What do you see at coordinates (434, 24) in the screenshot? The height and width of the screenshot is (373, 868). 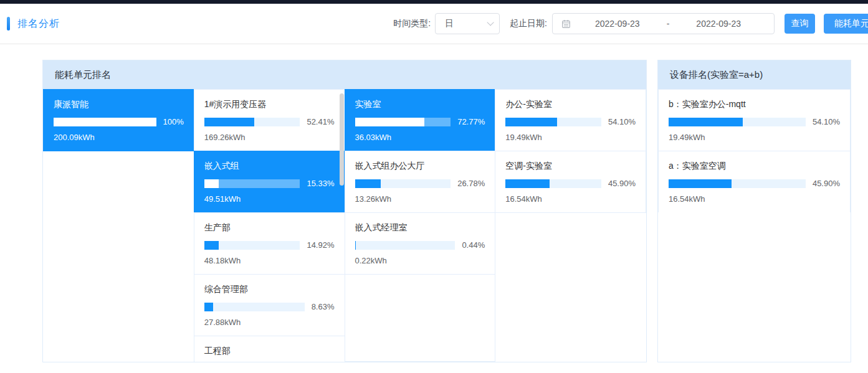 I see `app-header: 排名分析 时间类型: 日 起止日期: 2022-09-23 - 2022-09-…` at bounding box center [434, 24].